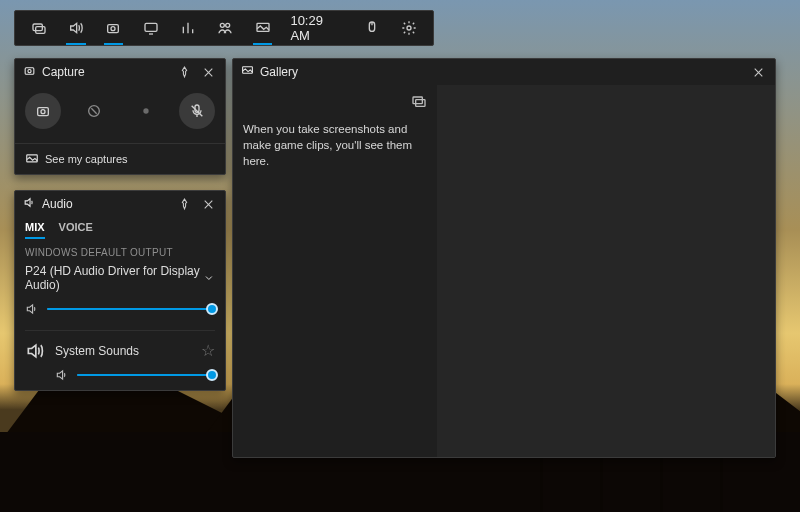  What do you see at coordinates (76, 230) in the screenshot?
I see `tab-voice: VOICE` at bounding box center [76, 230].